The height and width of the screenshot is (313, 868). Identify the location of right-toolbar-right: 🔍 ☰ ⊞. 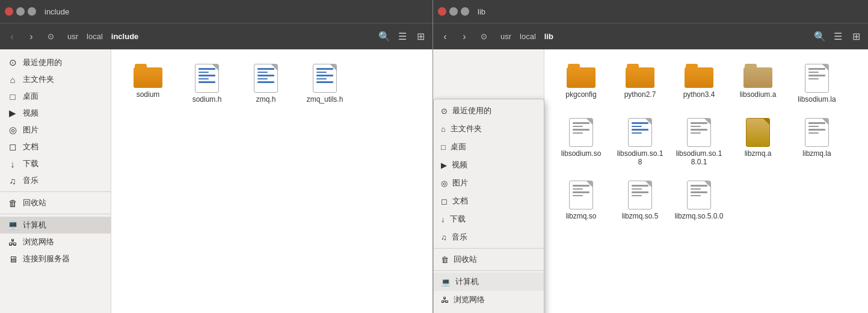
(838, 37).